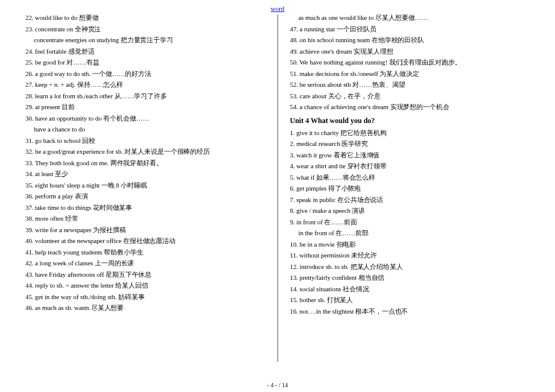  Describe the element at coordinates (413, 277) in the screenshot. I see `entry: 13. pretty/fairly confident 相当自信` at that location.